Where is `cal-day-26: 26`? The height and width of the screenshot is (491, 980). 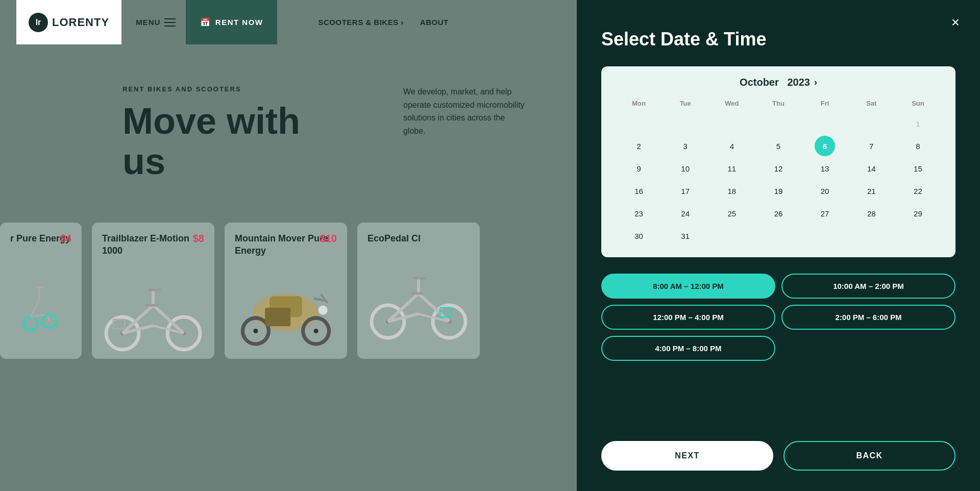 cal-day-26: 26 is located at coordinates (778, 213).